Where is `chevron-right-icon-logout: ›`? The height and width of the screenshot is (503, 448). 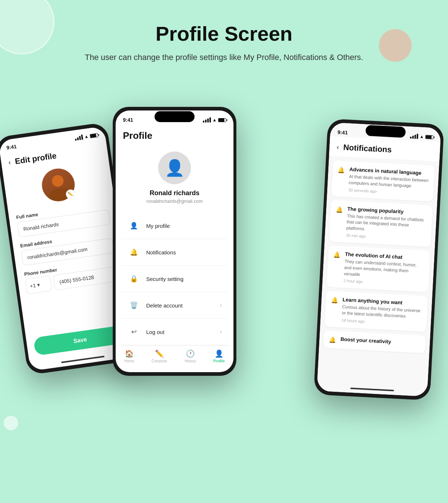
chevron-right-icon-logout: › is located at coordinates (221, 332).